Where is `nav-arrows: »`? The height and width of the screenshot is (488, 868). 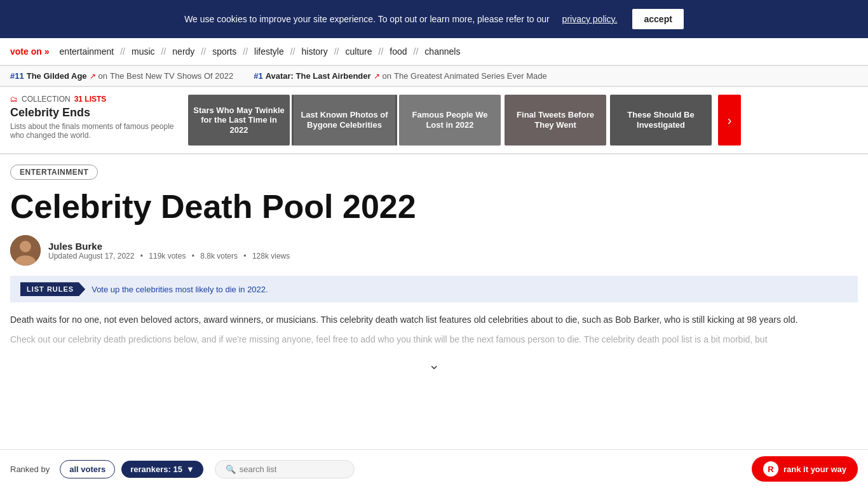 nav-arrows: » is located at coordinates (47, 51).